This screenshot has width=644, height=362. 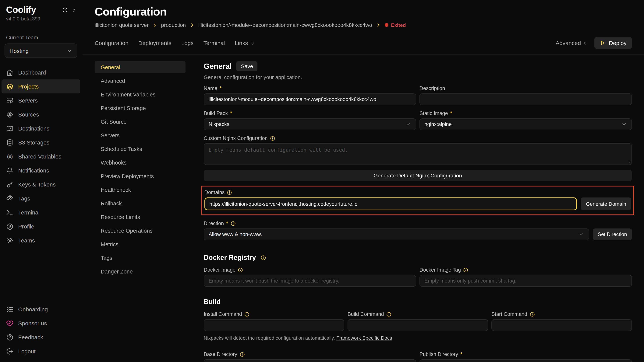 What do you see at coordinates (140, 149) in the screenshot?
I see `subnav-item-scheduled-tasks: Scheduled Tasks` at bounding box center [140, 149].